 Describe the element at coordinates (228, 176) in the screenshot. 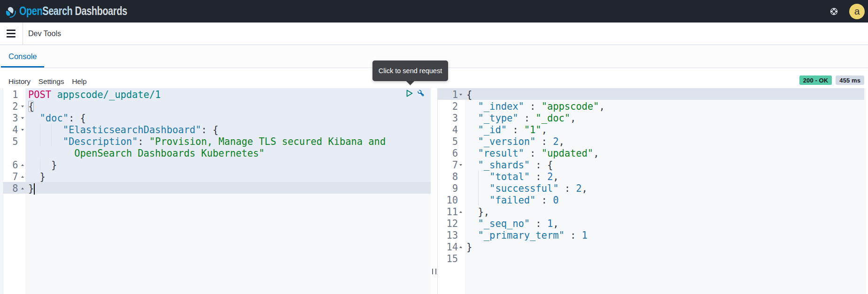

I see `request-highlight` at that location.